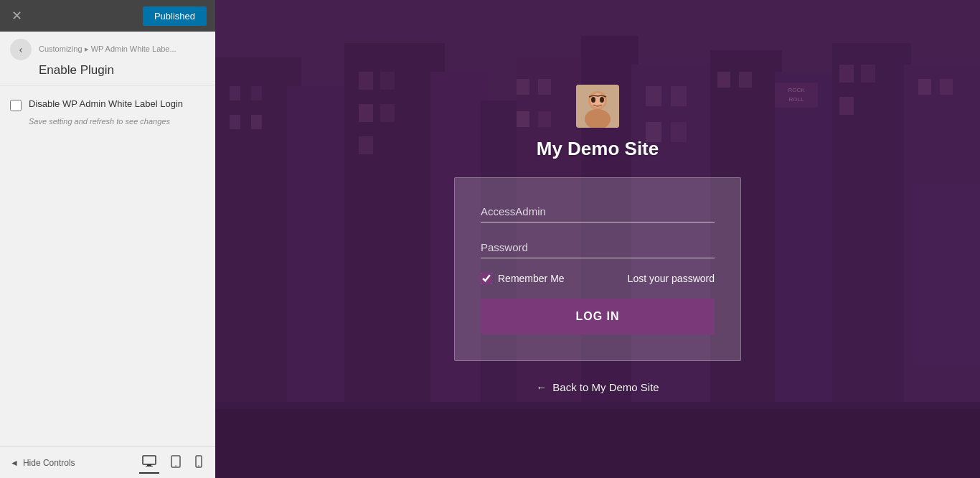 The image size is (980, 478). Describe the element at coordinates (43, 463) in the screenshot. I see `hide-controls-button: ◄ Hide Controls` at that location.